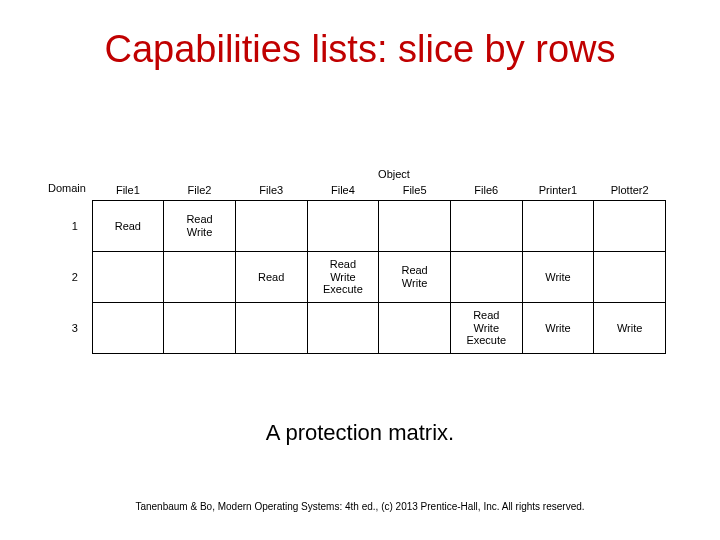  I want to click on table-row: 1 Read Read Write, so click(362, 226).